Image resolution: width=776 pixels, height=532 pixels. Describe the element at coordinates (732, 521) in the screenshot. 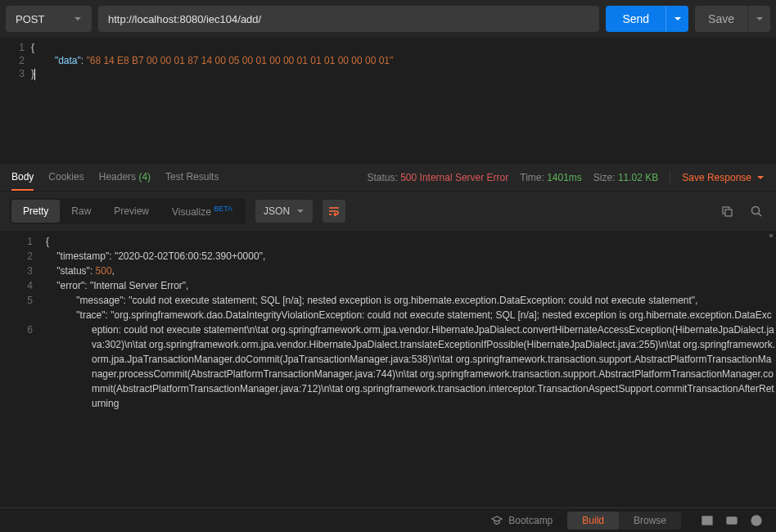

I see `shortcuts-button` at that location.